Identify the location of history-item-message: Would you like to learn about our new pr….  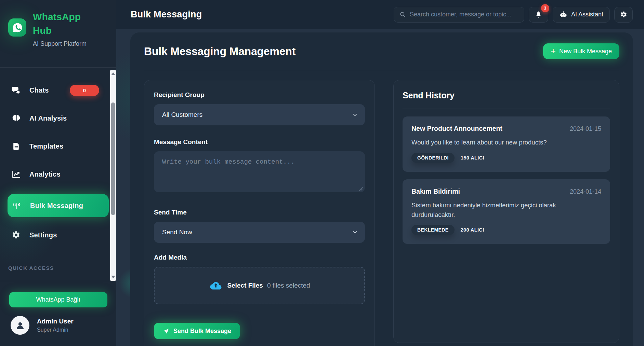
(500, 142).